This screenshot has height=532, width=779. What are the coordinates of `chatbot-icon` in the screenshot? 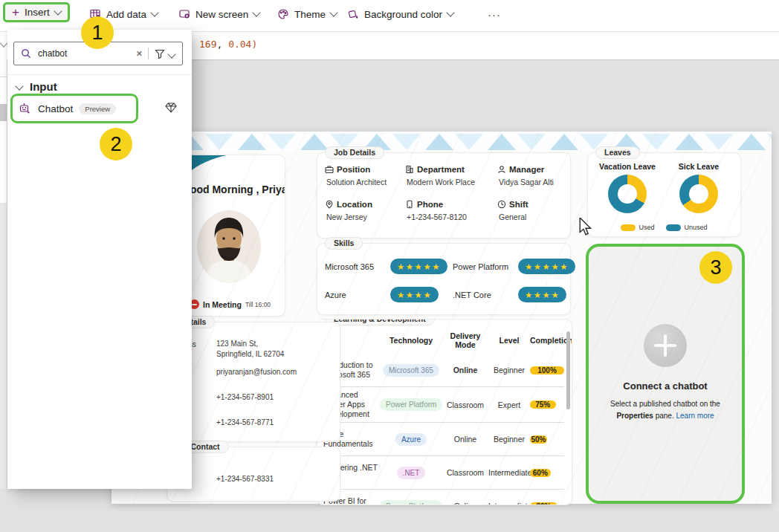 It's located at (25, 108).